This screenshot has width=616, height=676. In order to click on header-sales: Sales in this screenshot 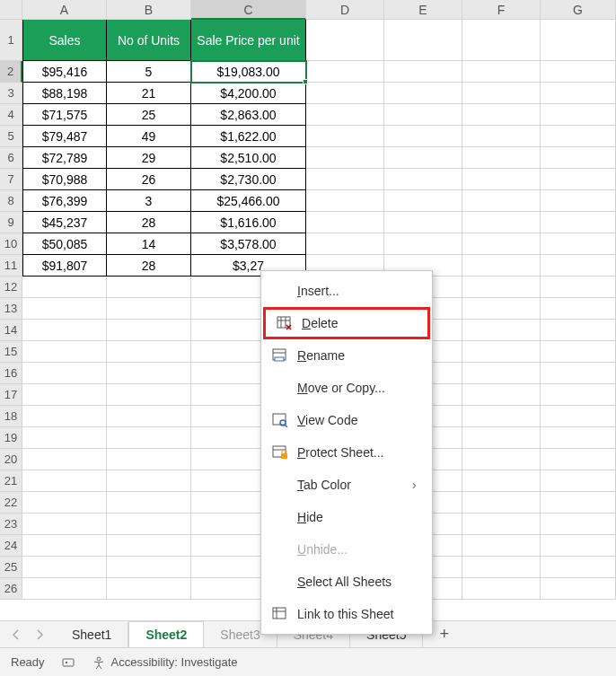, I will do `click(65, 40)`.